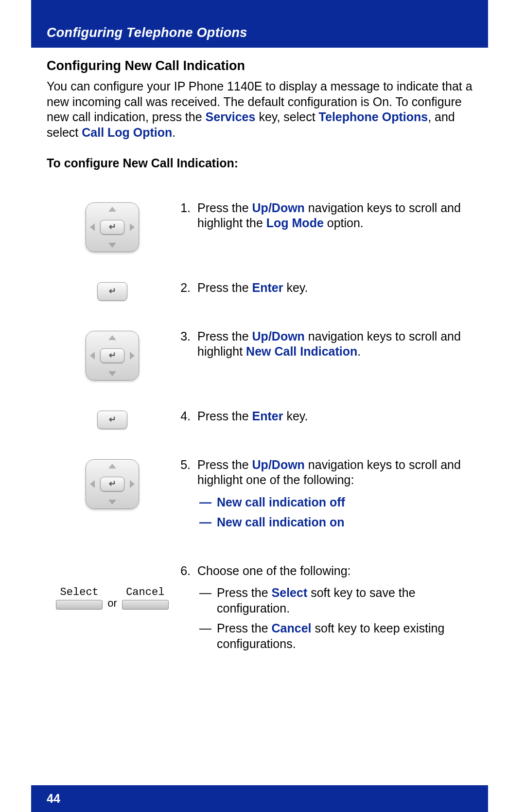 Image resolution: width=525 pixels, height=812 pixels. What do you see at coordinates (174, 132) in the screenshot?
I see `intro-text-4: .` at bounding box center [174, 132].